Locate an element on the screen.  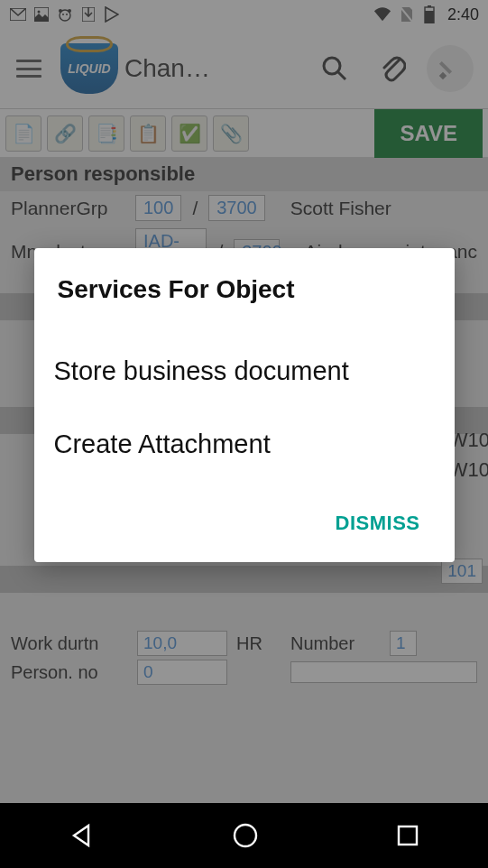
dialog-item-create-attachment: Create Attachment is located at coordinates (244, 444).